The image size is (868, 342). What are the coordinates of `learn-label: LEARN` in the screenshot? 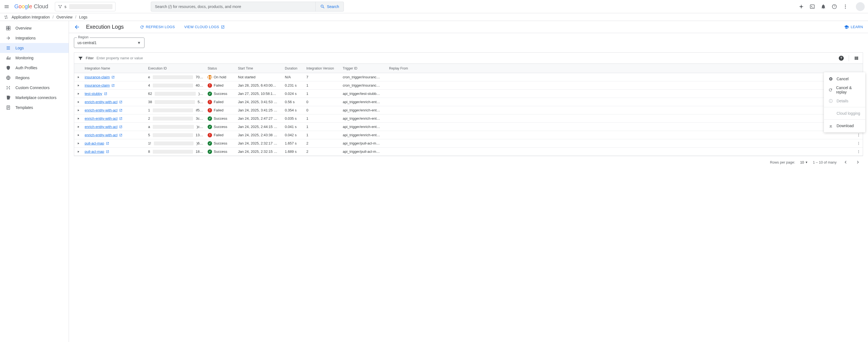 It's located at (857, 27).